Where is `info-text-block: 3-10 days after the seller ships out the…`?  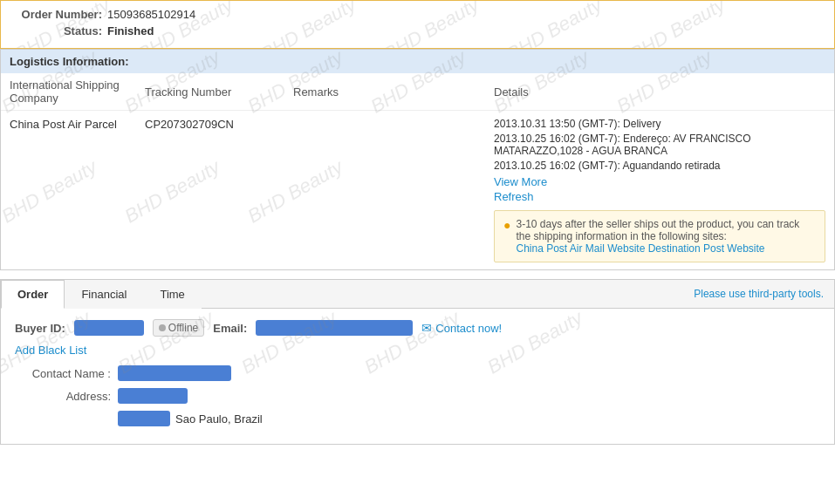 info-text-block: 3-10 days after the seller ships out the… is located at coordinates (666, 236).